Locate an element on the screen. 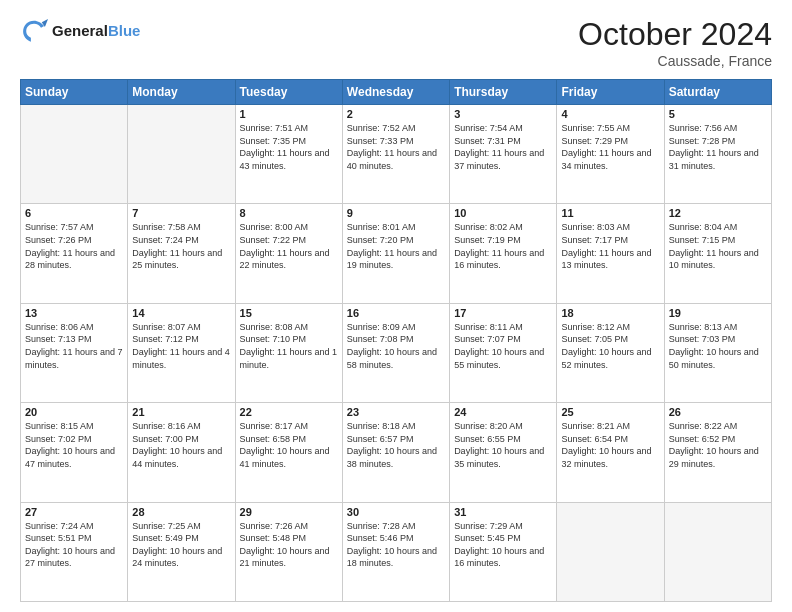 The width and height of the screenshot is (792, 612). day-number: 10 is located at coordinates (503, 213).